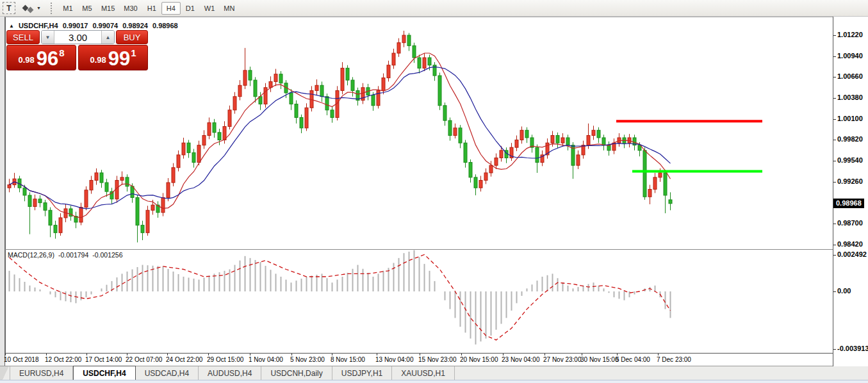  What do you see at coordinates (48, 37) in the screenshot?
I see `volume-decrease-button: ▼` at bounding box center [48, 37].